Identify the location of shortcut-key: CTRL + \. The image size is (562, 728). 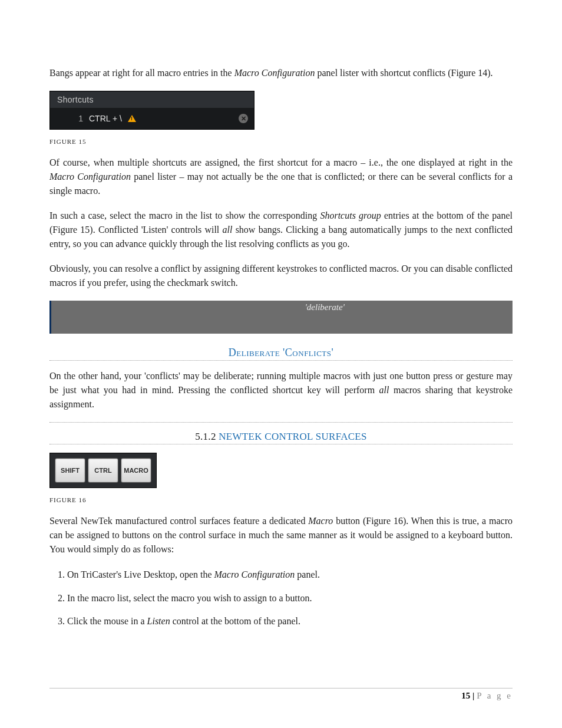
(108, 118).